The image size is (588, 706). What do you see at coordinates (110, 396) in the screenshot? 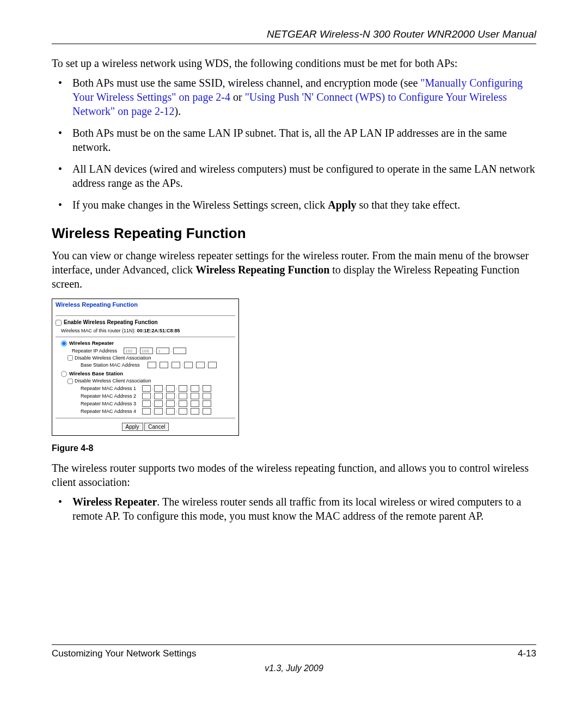
I see `repeater-mac-label: Repeater MAC Address 2` at bounding box center [110, 396].